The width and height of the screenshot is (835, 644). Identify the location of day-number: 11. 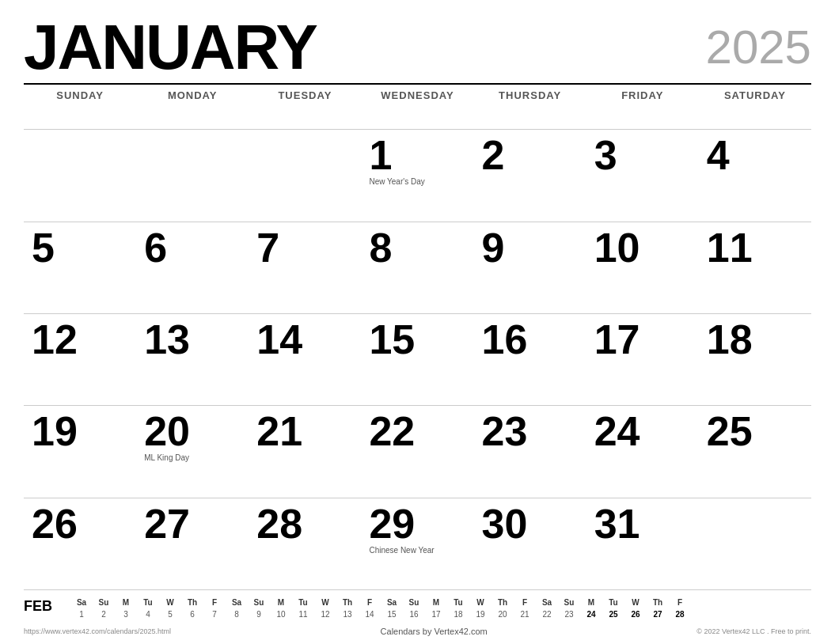
(730, 248).